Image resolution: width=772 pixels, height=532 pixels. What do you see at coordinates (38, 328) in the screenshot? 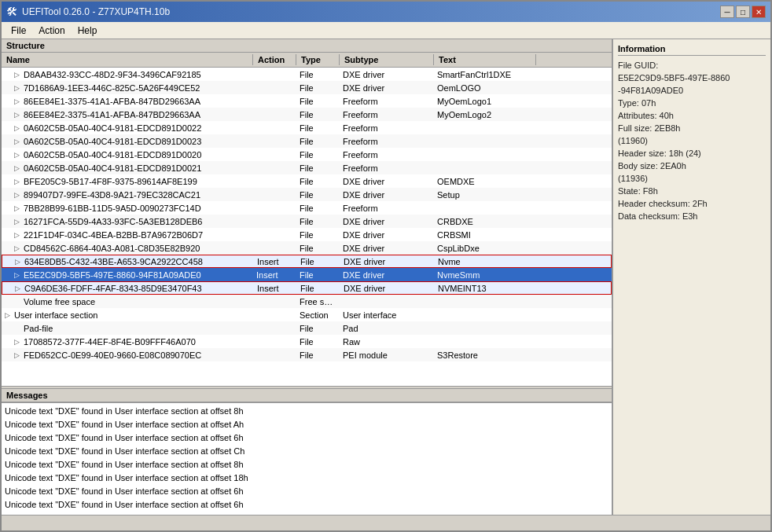
I see `row-name-text: Pad-file` at bounding box center [38, 328].